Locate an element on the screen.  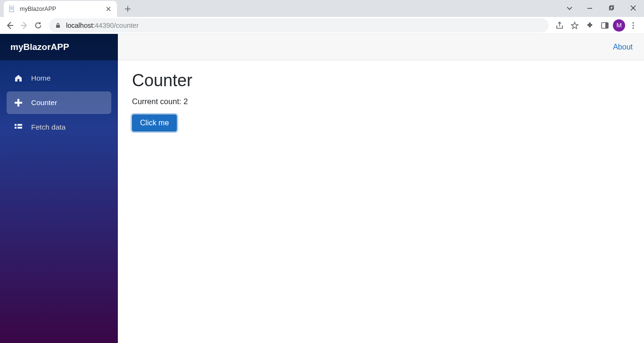
tab-search-chevron-icon is located at coordinates (570, 8).